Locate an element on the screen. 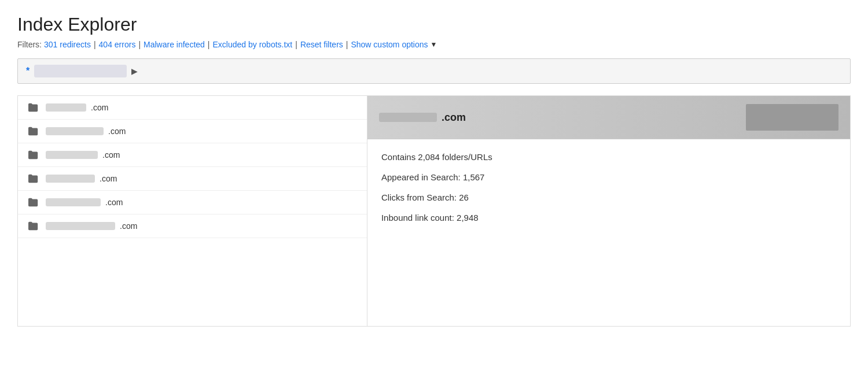  filters-label: Filters: is located at coordinates (30, 45).